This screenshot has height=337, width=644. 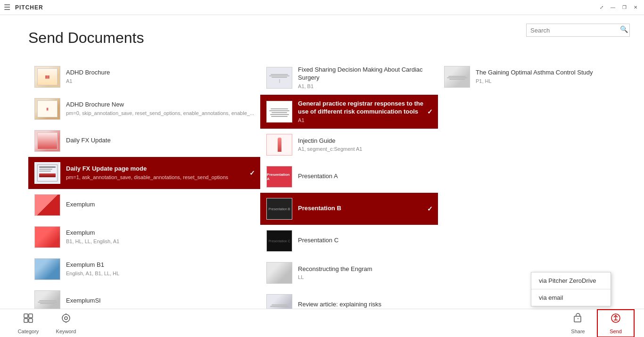 I want to click on doc-name-exemplum-b1: Exemplum B1, so click(x=160, y=265).